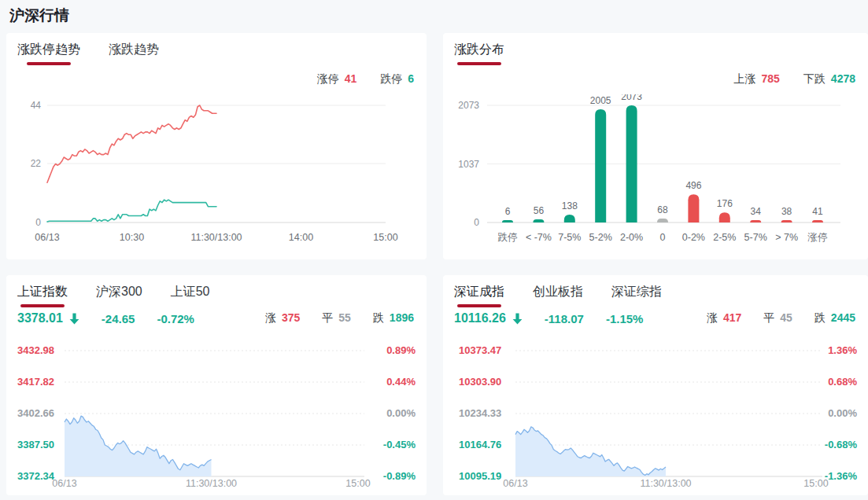  What do you see at coordinates (558, 296) in the screenshot?
I see `szse-tabs: 深证成指 创业板指 深证综指` at bounding box center [558, 296].